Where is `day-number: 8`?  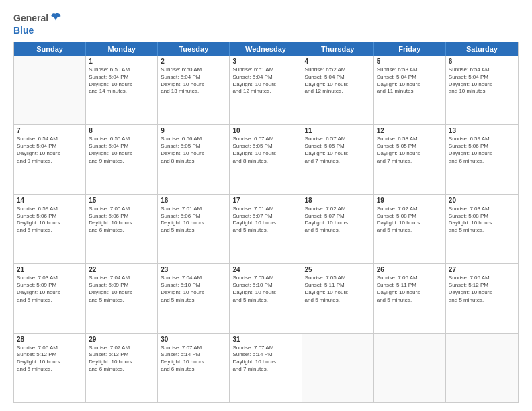 day-number: 8 is located at coordinates (122, 130).